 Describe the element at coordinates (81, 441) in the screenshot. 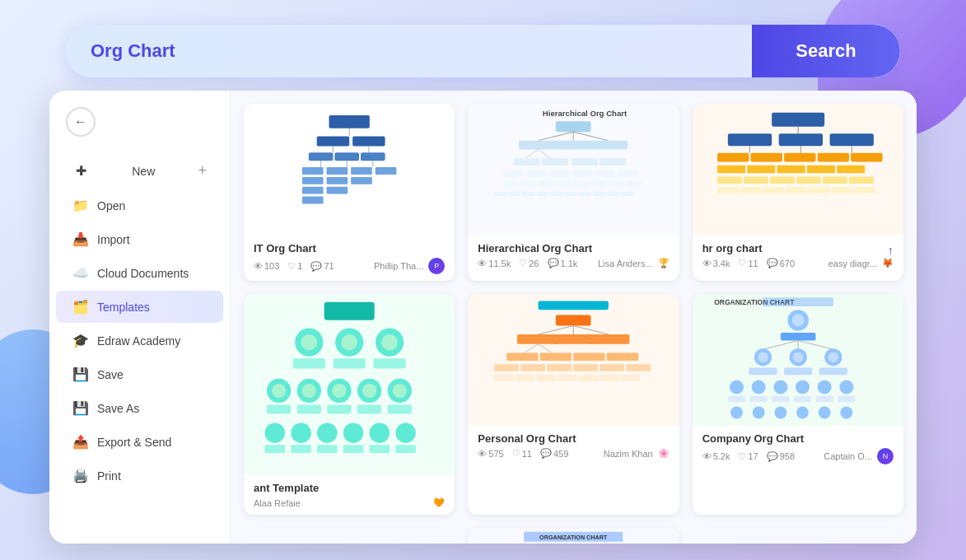

I see `export-icon: 📤` at that location.